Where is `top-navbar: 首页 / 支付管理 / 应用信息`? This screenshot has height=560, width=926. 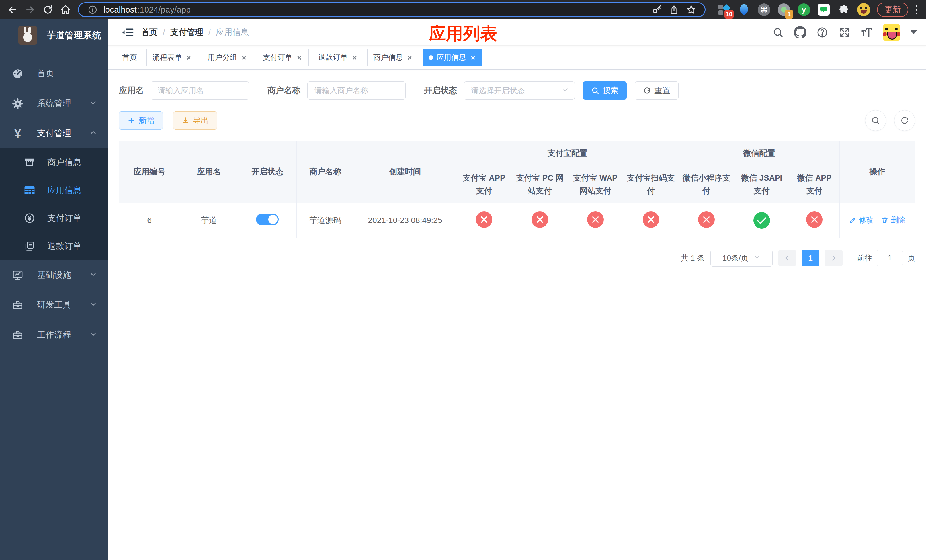
top-navbar: 首页 / 支付管理 / 应用信息 is located at coordinates (517, 32).